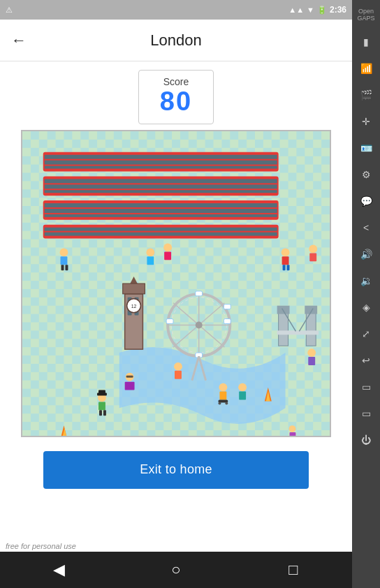 The image size is (380, 588). What do you see at coordinates (366, 254) in the screenshot?
I see `volume-up-icon: 🔊` at bounding box center [366, 254].